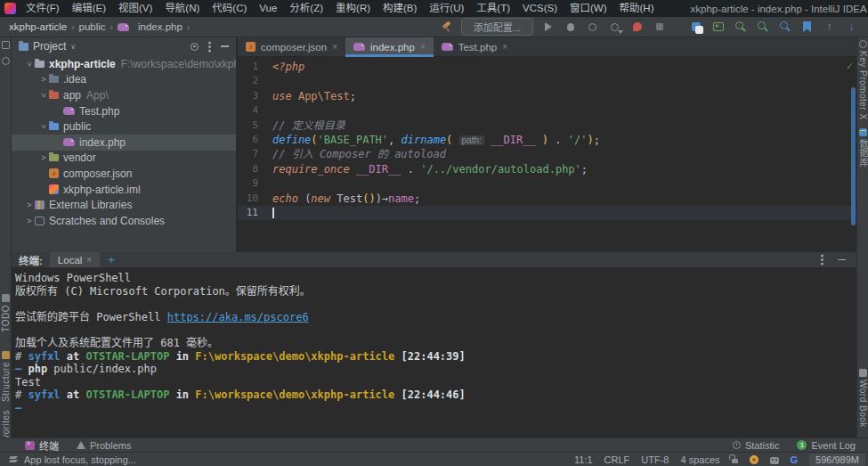 The image size is (868, 466). Describe the element at coordinates (823, 260) in the screenshot. I see `terminal-options-kebab-icon` at that location.